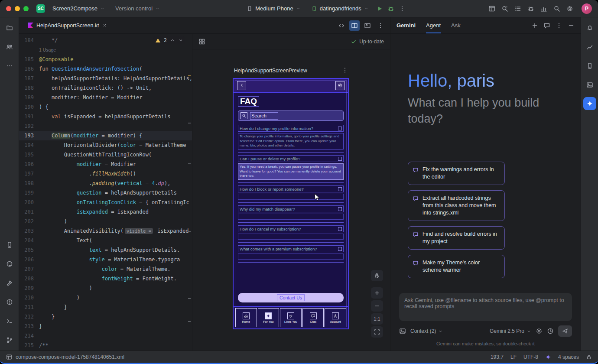 This screenshot has width=598, height=364. What do you see at coordinates (169, 40) in the screenshot?
I see `inspection-widget: 2` at bounding box center [169, 40].